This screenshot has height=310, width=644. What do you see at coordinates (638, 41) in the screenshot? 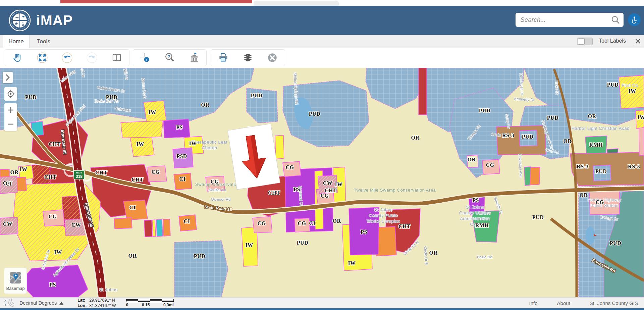
I see `close-icon` at bounding box center [638, 41].